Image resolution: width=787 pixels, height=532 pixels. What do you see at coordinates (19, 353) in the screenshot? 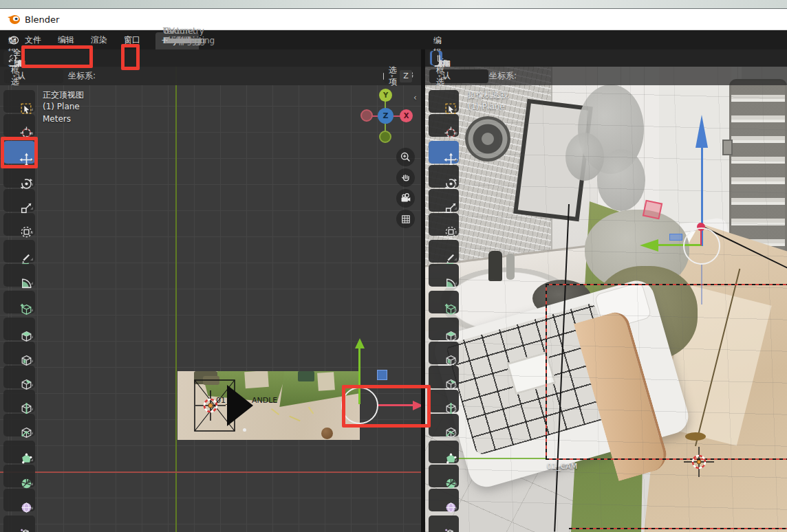
I see `tool-inset-faces-left` at bounding box center [19, 353].